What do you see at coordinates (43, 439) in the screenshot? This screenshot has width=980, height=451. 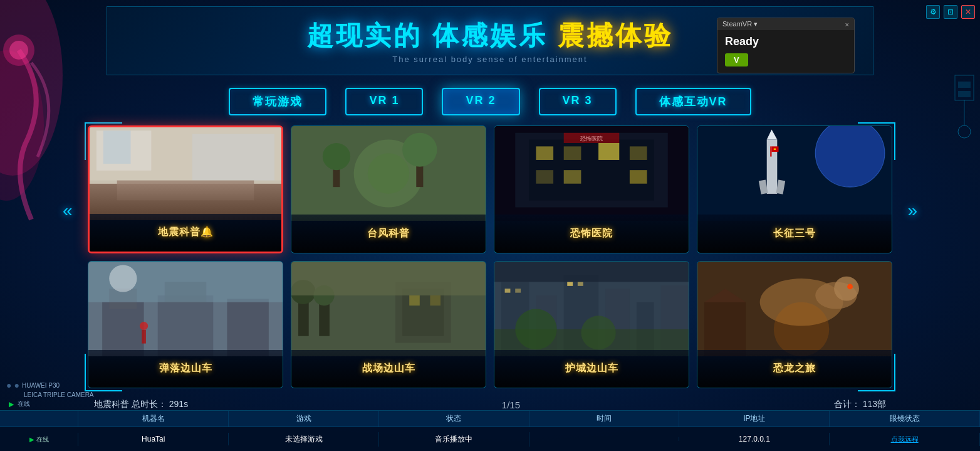 I see `row-online-label: 在线` at bounding box center [43, 439].